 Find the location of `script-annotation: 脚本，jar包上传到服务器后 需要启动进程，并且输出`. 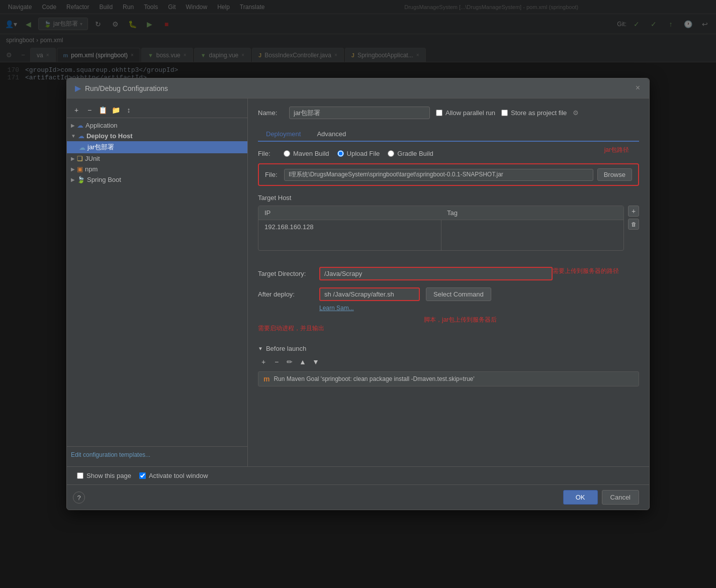

script-annotation: 脚本，jar包上传到服务器后 需要启动进程，并且输出 is located at coordinates (377, 324).